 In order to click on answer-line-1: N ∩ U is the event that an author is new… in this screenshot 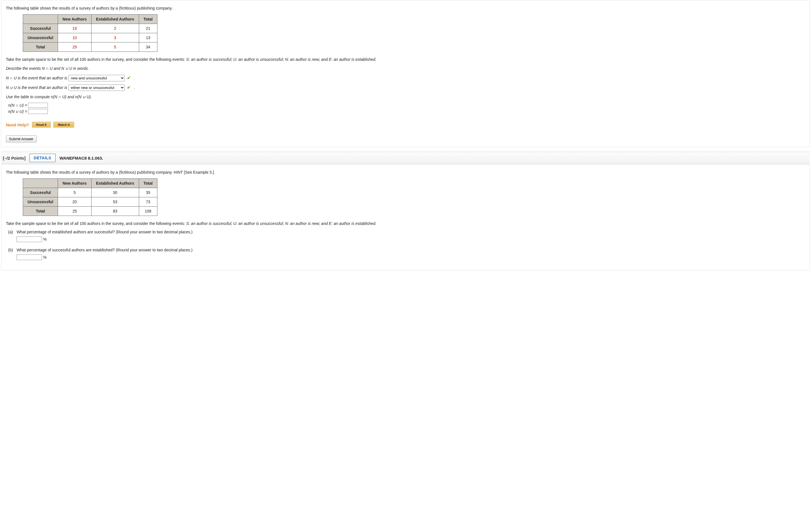, I will do `click(406, 78)`.